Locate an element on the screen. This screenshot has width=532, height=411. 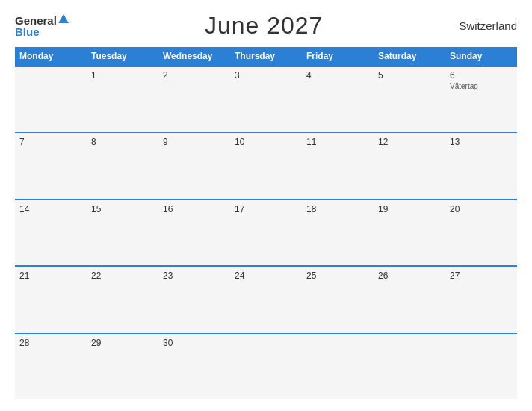
logo-general-text: General is located at coordinates (36, 21).